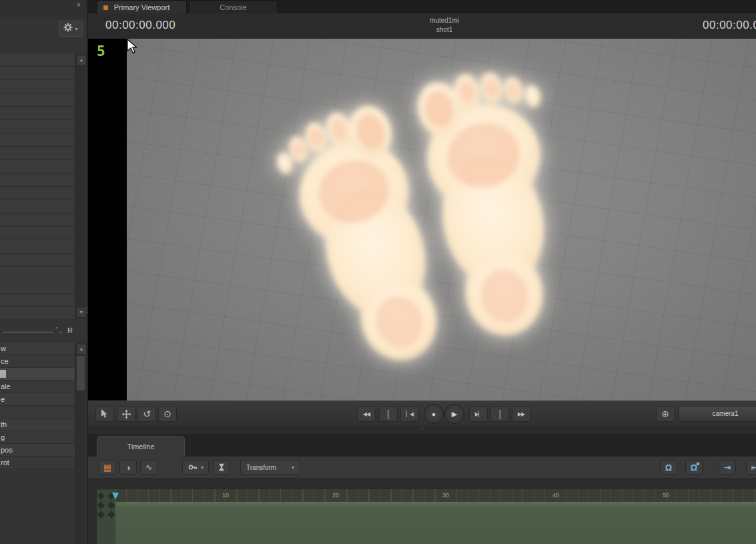 Image resolution: width=756 pixels, height=544 pixels. What do you see at coordinates (71, 29) in the screenshot?
I see `settings-button: ▾` at bounding box center [71, 29].